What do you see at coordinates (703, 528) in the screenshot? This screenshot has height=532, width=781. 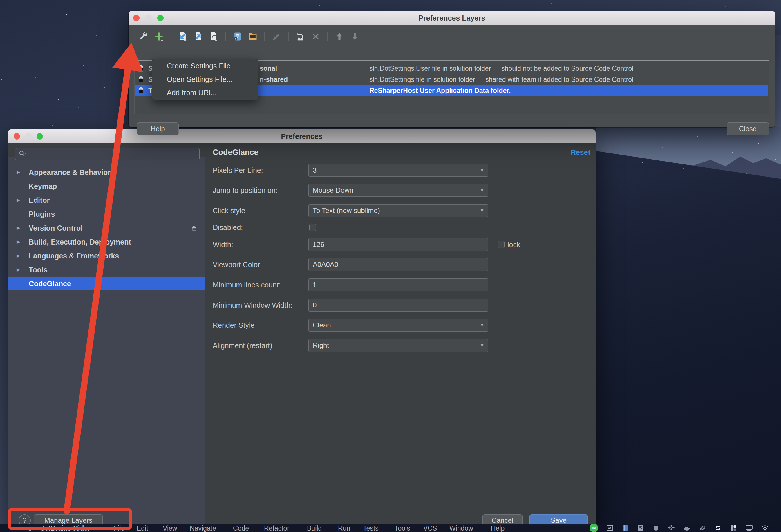 I see `shell-app-icon` at bounding box center [703, 528].